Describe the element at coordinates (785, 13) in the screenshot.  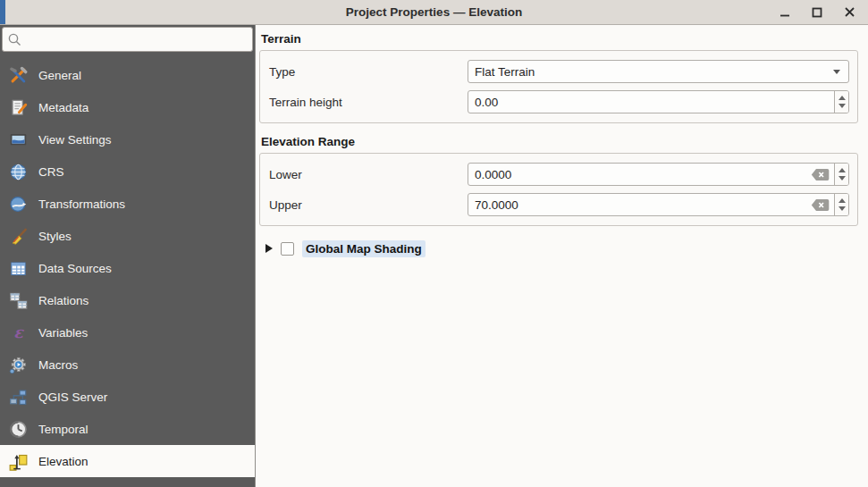
I see `minimize-icon` at that location.